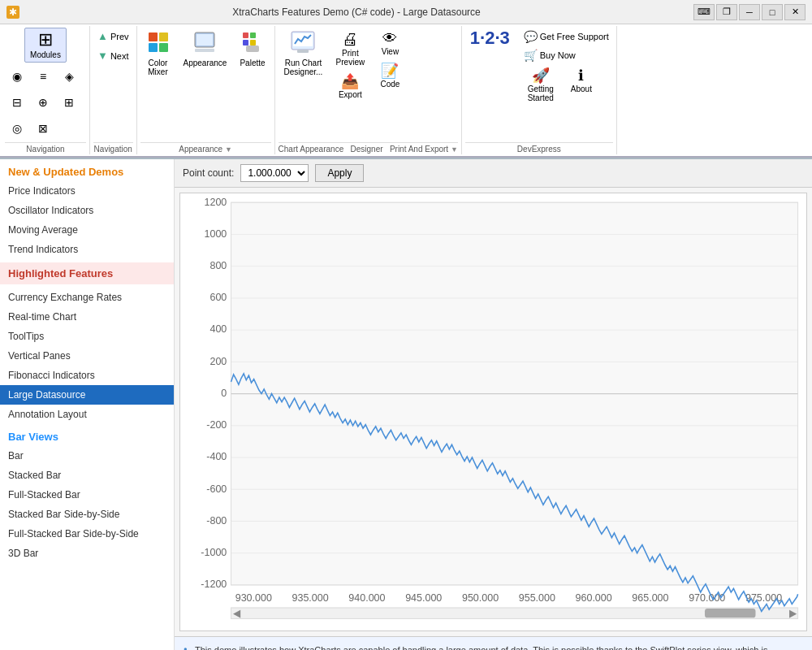 This screenshot has height=650, width=812. I want to click on svg-text: 950.000, so click(481, 598).